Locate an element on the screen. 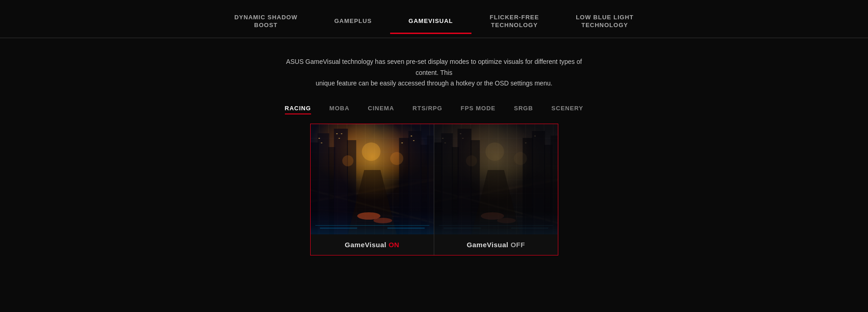  mode-tab-fps-mode: FPS mode is located at coordinates (478, 108).